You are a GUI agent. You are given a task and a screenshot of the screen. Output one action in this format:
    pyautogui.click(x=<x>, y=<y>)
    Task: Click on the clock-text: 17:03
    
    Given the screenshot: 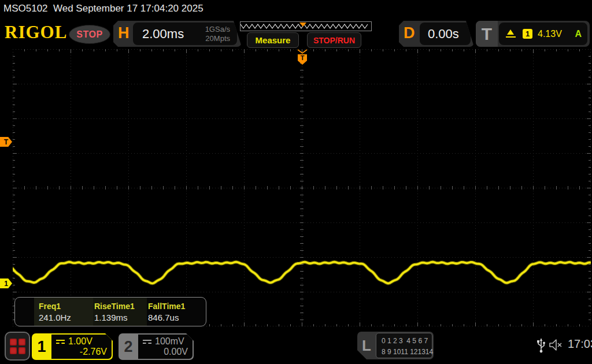 What is the action you would take?
    pyautogui.click(x=580, y=344)
    